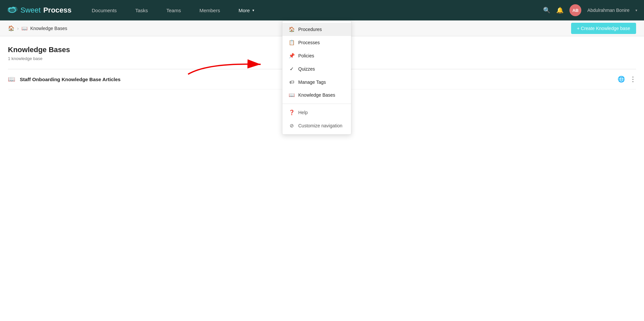 Image resolution: width=644 pixels, height=321 pixels. Describe the element at coordinates (40, 10) in the screenshot. I see `app-logo: SweetProcess` at that location.